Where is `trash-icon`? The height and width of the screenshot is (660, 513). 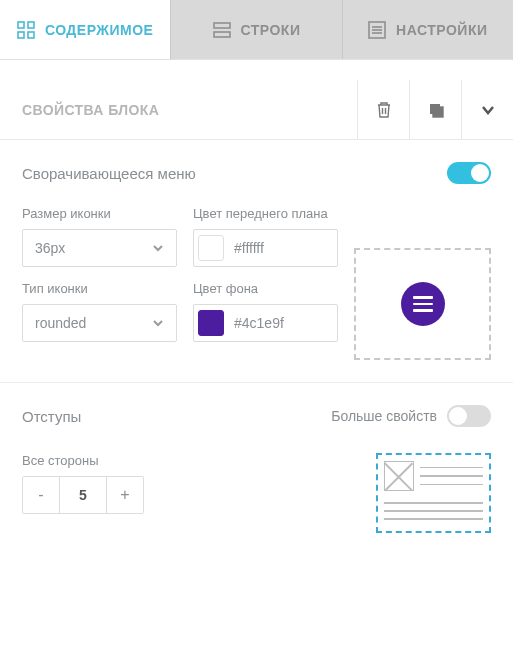 trash-icon is located at coordinates (384, 110).